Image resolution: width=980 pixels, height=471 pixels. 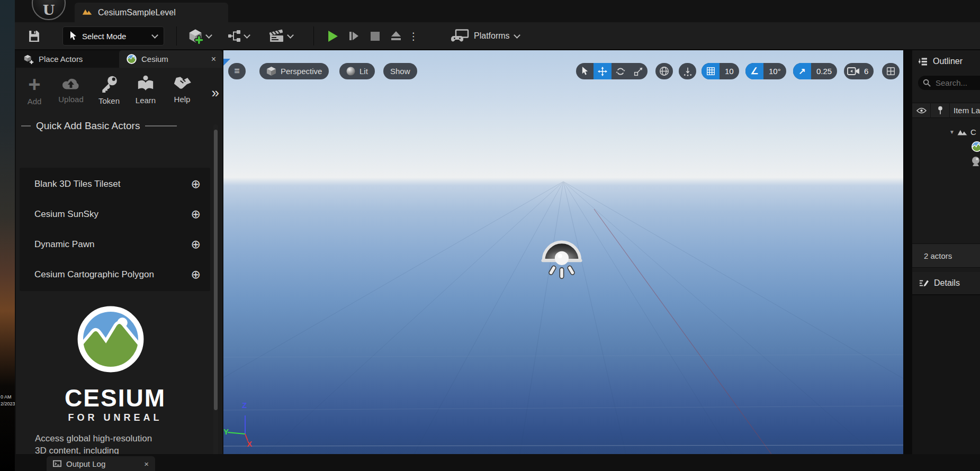 What do you see at coordinates (199, 36) in the screenshot?
I see `add-actor-button` at bounding box center [199, 36].